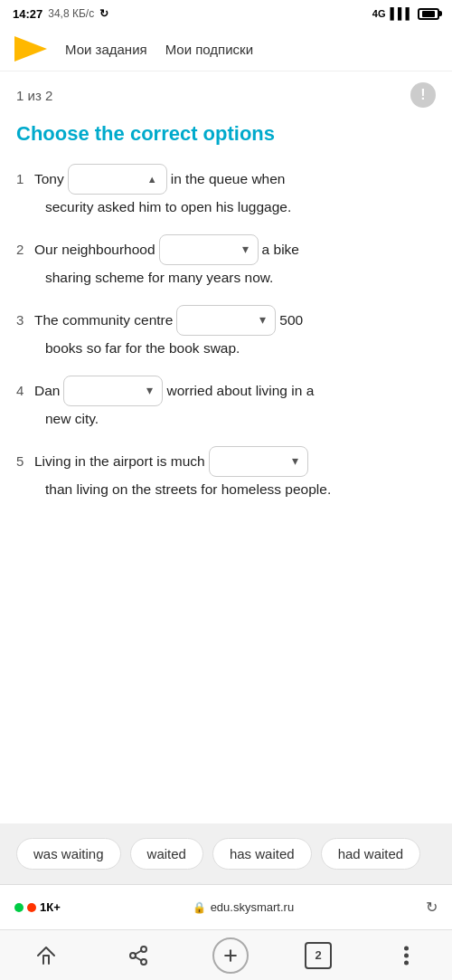  I want to click on question-4: 4 Dan worried about living in a new city…, so click(226, 403).